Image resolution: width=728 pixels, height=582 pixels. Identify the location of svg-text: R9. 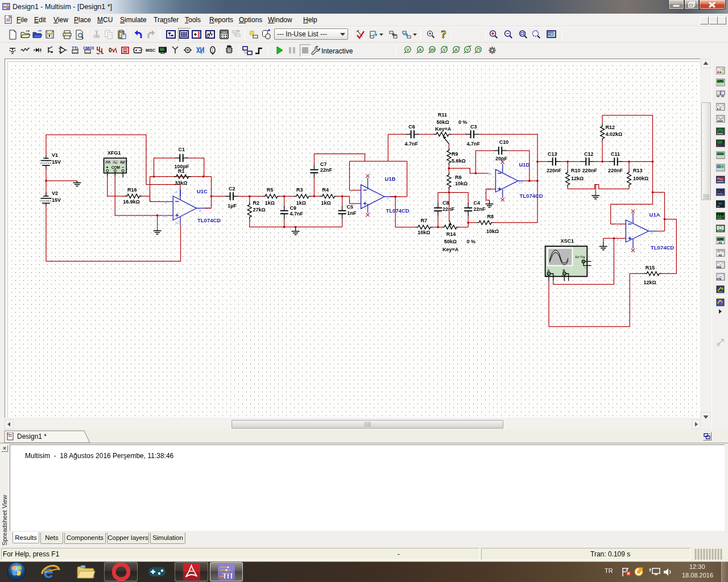
(455, 154).